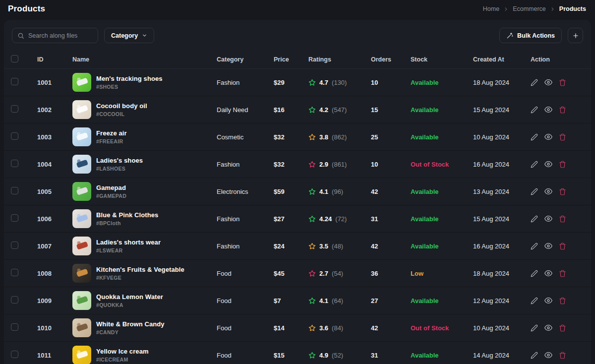 This screenshot has width=595, height=364. Describe the element at coordinates (391, 355) in the screenshot. I see `product-orders: 31` at that location.